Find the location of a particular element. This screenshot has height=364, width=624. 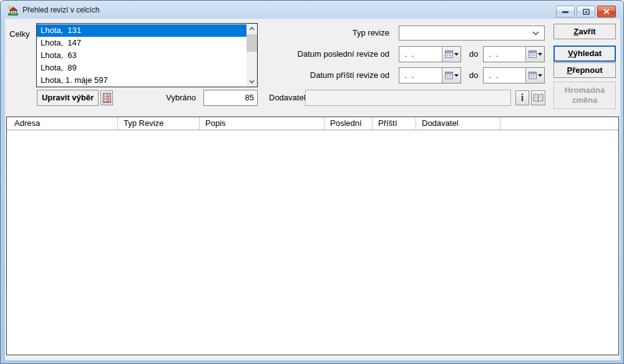

supplier-info-button: i is located at coordinates (522, 98).